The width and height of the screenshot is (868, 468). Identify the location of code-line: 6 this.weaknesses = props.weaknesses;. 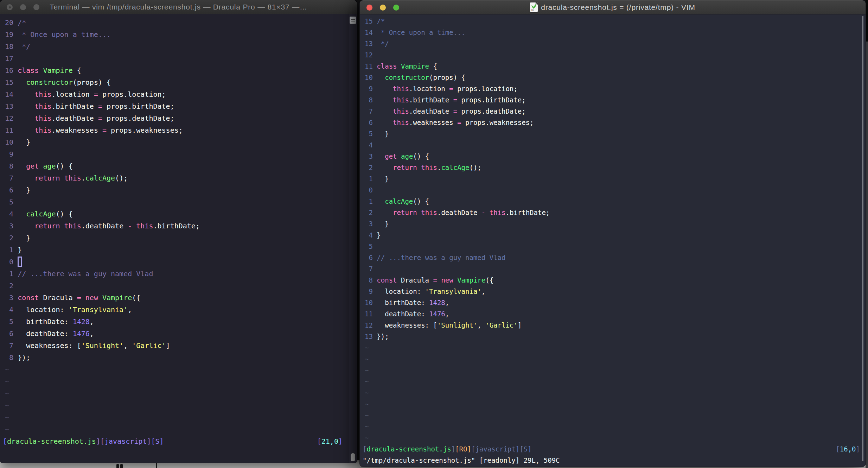
(613, 122).